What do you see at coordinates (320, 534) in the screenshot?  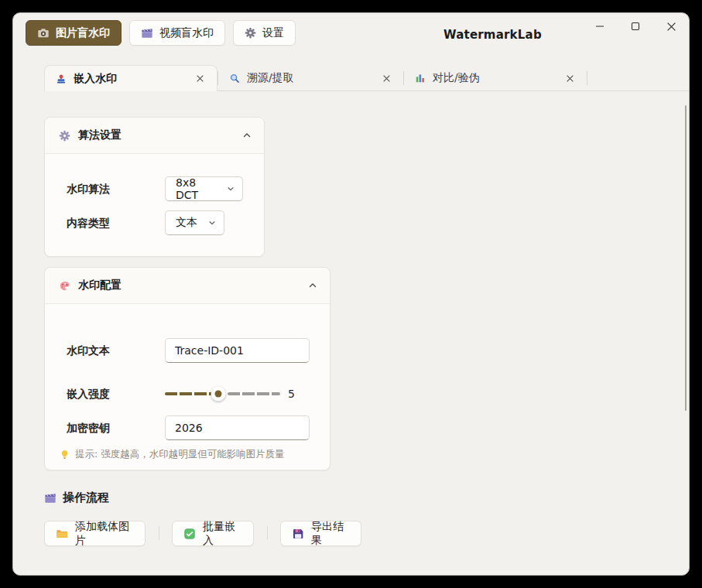 I see `export-results-button: 导出结果` at bounding box center [320, 534].